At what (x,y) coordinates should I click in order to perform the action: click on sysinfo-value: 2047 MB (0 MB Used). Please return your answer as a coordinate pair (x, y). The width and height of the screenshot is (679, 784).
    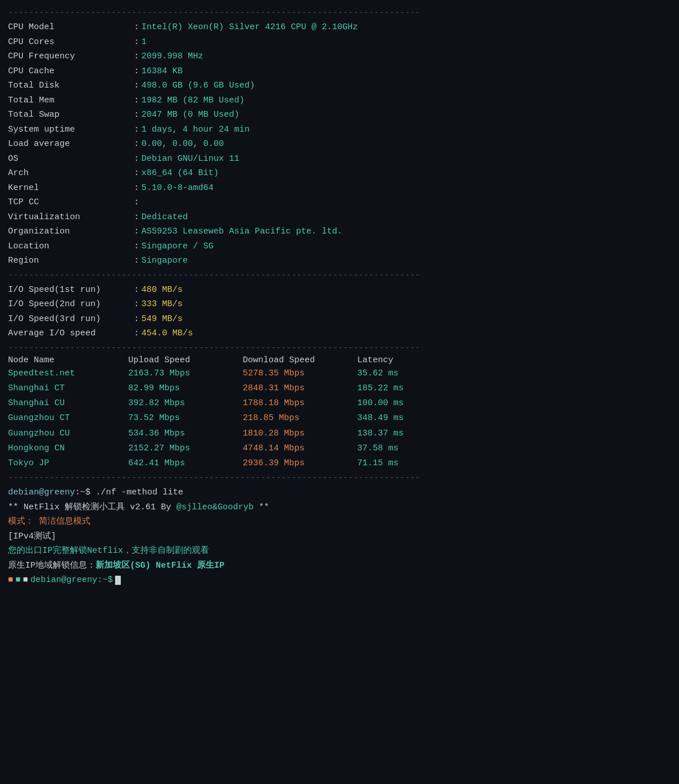
    Looking at the image, I should click on (190, 115).